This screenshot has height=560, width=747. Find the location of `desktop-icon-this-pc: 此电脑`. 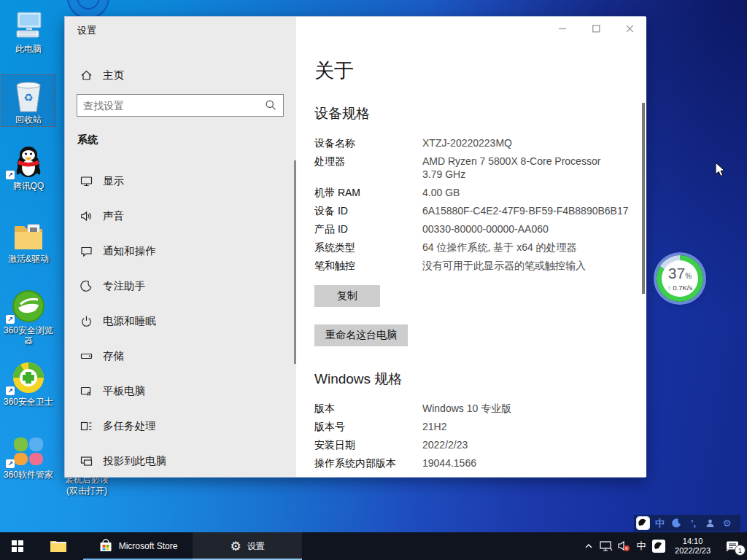

desktop-icon-this-pc: 此电脑 is located at coordinates (28, 31).